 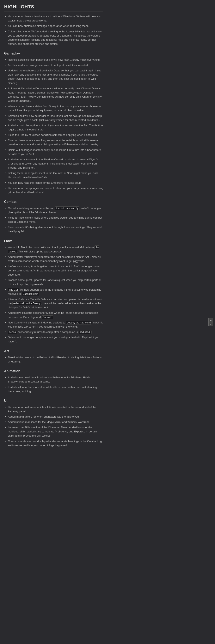 I want to click on section-title-animation: Animation, so click(x=54, y=371).